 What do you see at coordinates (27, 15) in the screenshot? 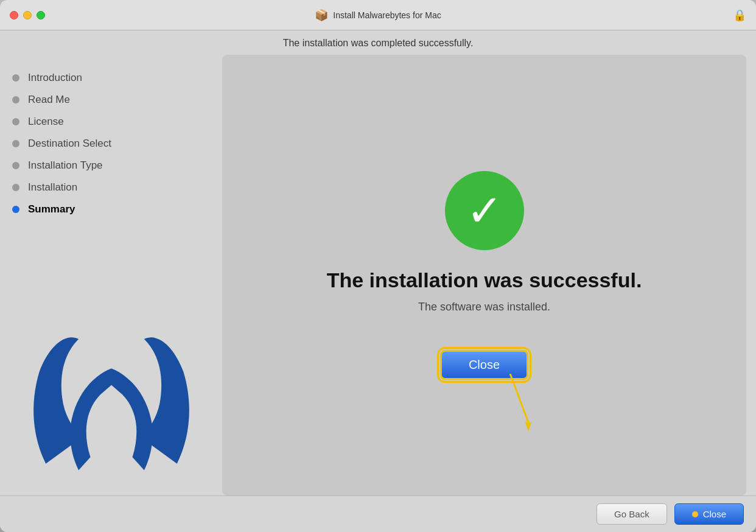
I see `traffic-lights` at bounding box center [27, 15].